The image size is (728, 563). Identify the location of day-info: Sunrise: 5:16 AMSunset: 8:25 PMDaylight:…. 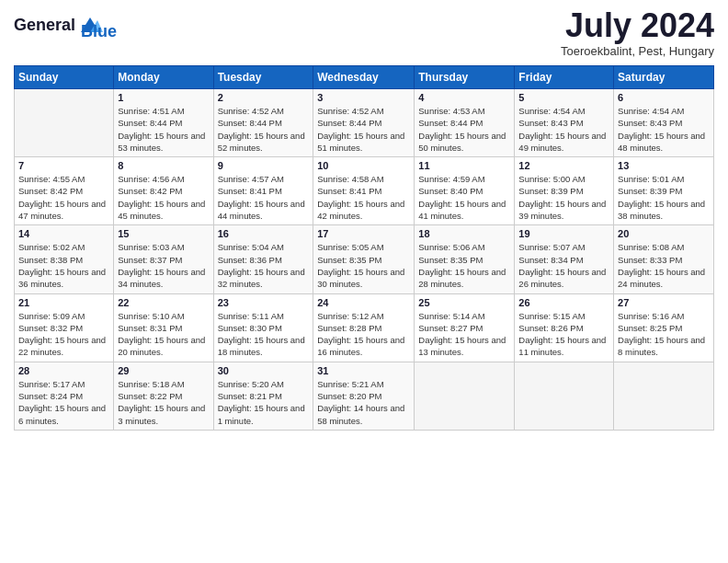
(664, 335).